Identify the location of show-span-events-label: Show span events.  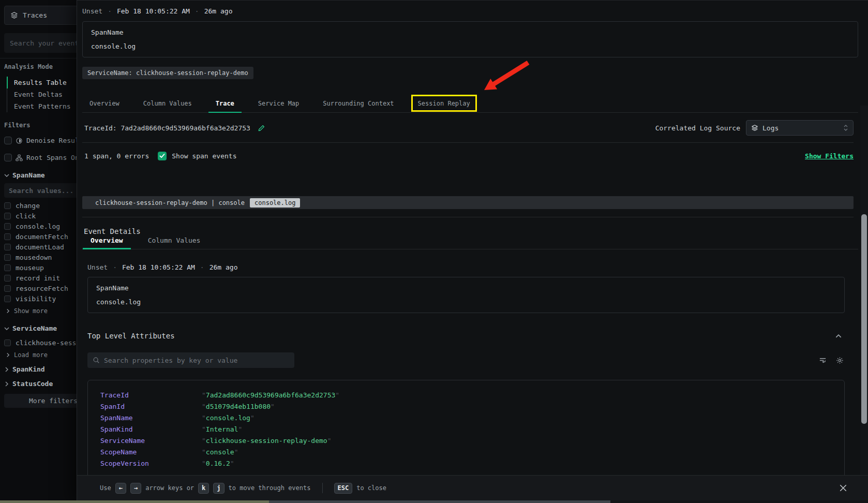
(204, 156).